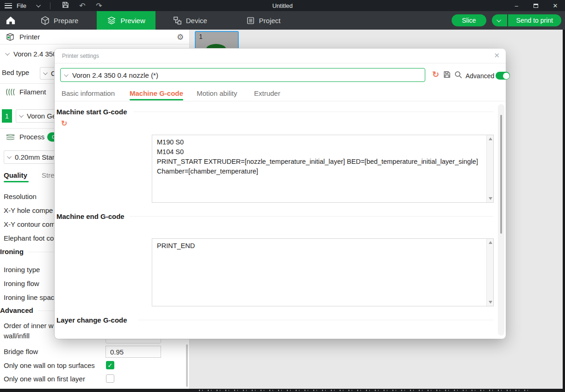 This screenshot has height=392, width=565. What do you see at coordinates (156, 100) in the screenshot?
I see `active-tab-underline` at bounding box center [156, 100].